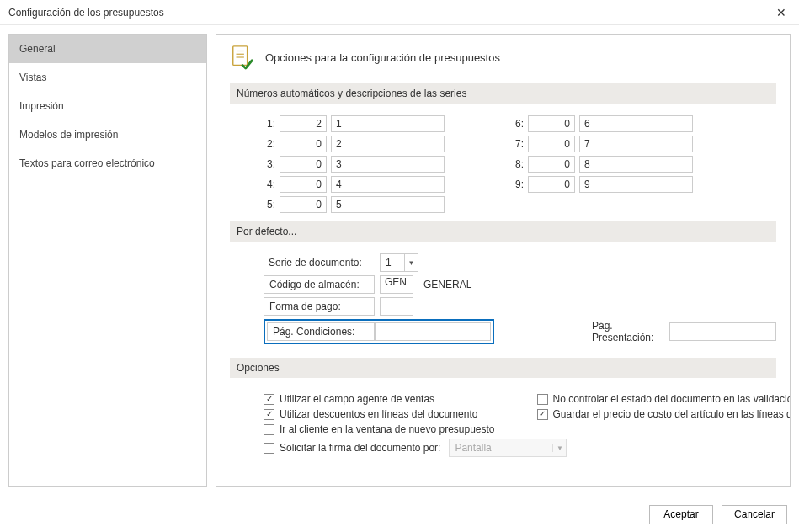  What do you see at coordinates (637, 144) in the screenshot?
I see `series-desc-input: 7` at bounding box center [637, 144].